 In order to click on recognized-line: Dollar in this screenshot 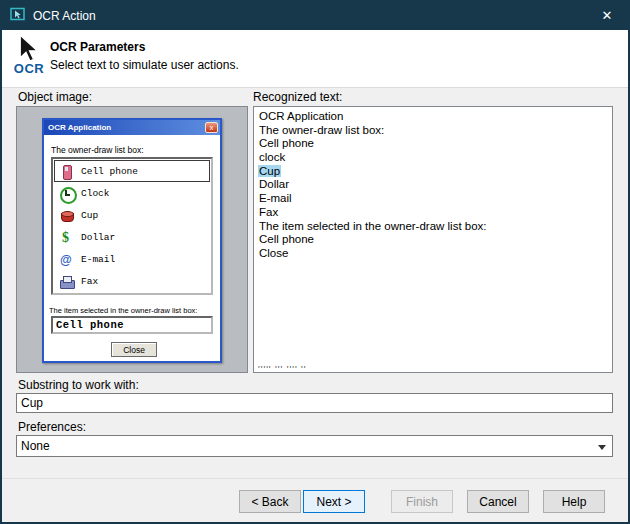, I will do `click(435, 185)`.